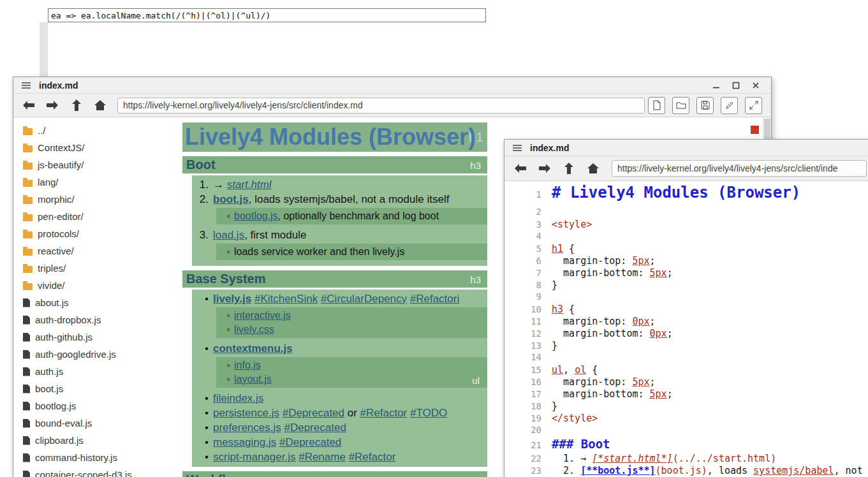 The image size is (868, 477). What do you see at coordinates (98, 165) in the screenshot?
I see `file-list-item: js-beautify/` at bounding box center [98, 165].